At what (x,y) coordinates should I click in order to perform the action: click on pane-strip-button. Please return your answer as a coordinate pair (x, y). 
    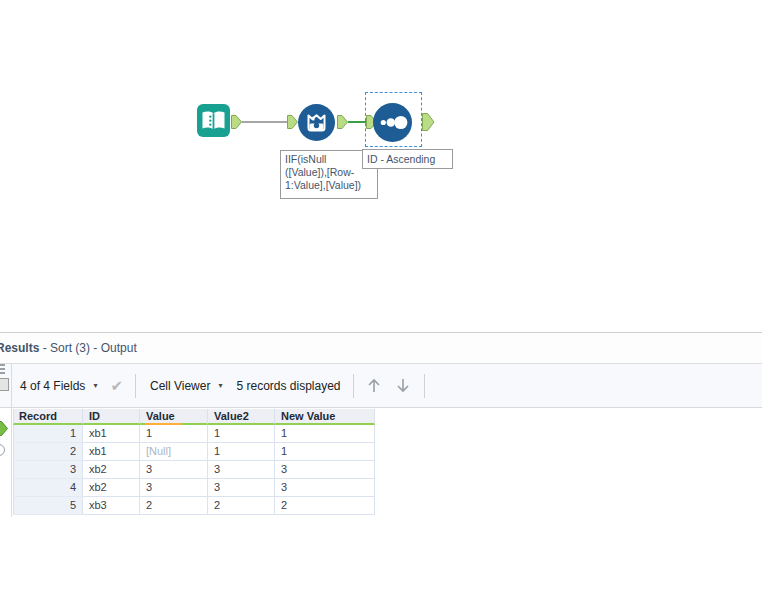
    Looking at the image, I should click on (4, 384).